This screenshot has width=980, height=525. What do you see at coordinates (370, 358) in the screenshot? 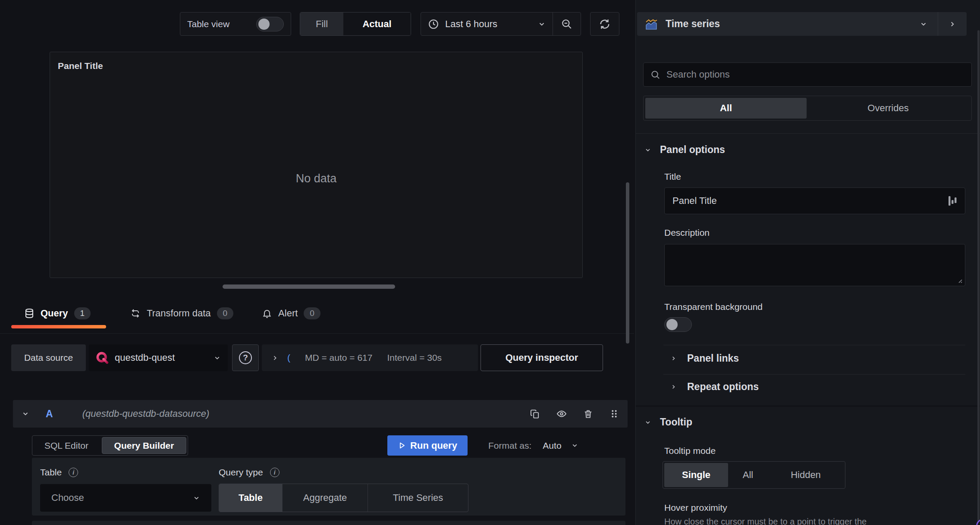
I see `query-options-row: ( MD = auto = 617 Interval = 30s` at bounding box center [370, 358].